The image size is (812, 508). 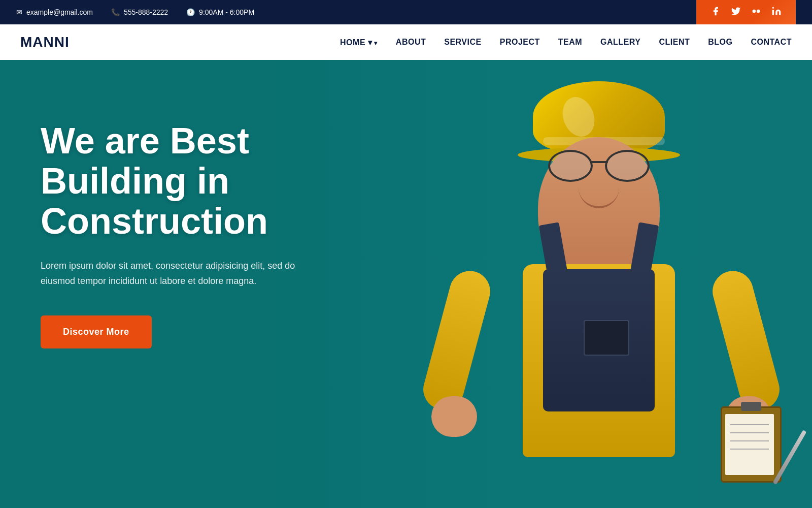 What do you see at coordinates (736, 12) in the screenshot?
I see `twitter-icon` at bounding box center [736, 12].